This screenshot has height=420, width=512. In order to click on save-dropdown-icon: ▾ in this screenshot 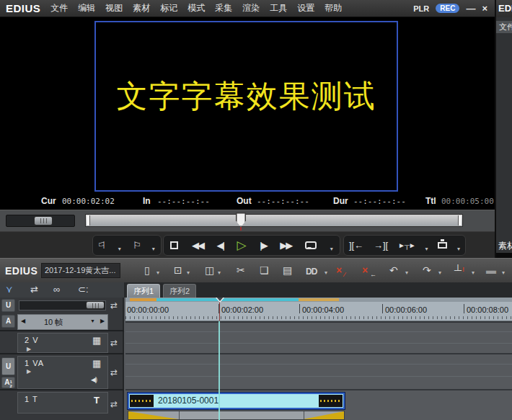, I will do `click(219, 272)`.